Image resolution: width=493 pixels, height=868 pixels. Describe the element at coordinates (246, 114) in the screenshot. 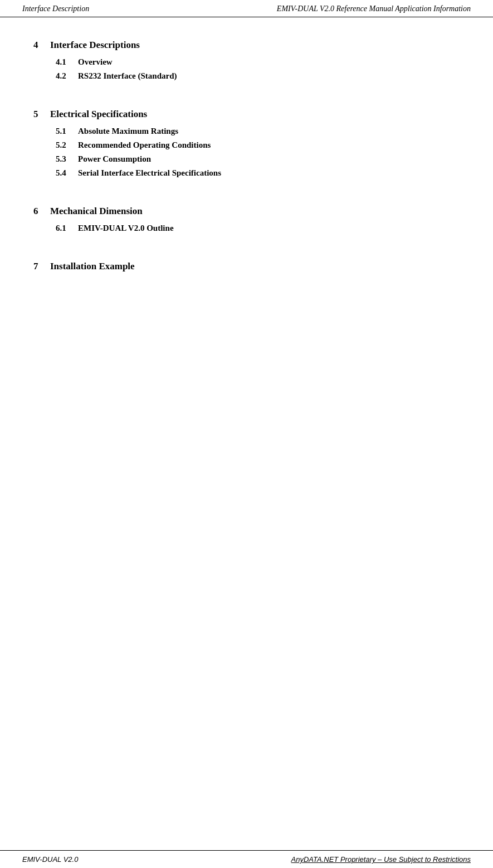

I see `section-title-5: 5Electrical Specifications` at that location.